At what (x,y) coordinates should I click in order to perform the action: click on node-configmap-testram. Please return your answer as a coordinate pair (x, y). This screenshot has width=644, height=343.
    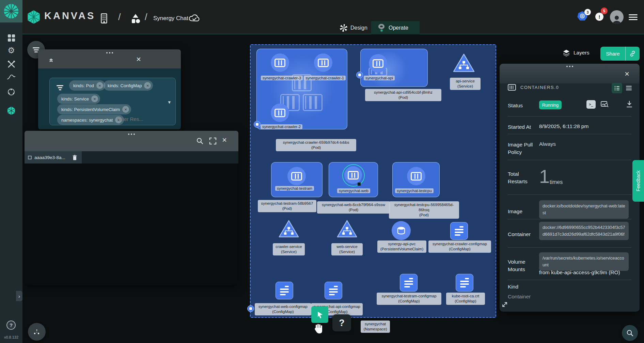
    Looking at the image, I should click on (409, 283).